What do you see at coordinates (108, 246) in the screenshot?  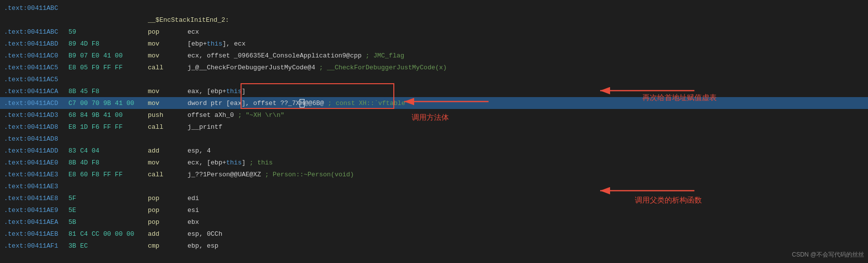 I see `bytes: 3B EC` at bounding box center [108, 246].